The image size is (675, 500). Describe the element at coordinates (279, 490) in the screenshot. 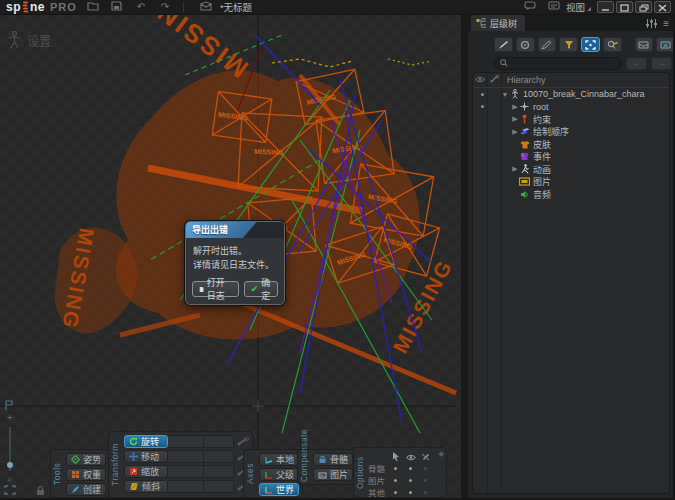

I see `axes-world-button: 世界` at that location.